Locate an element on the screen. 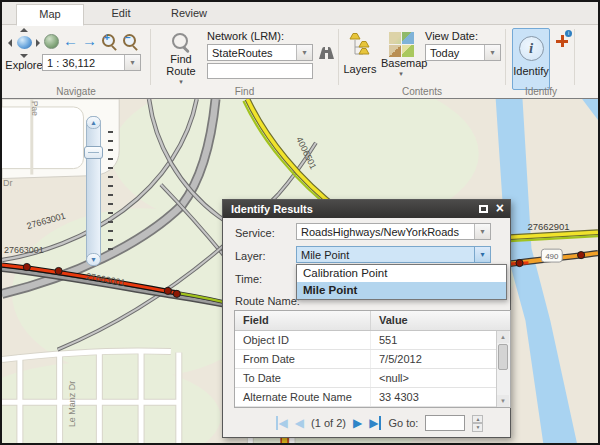  layer-combo: Mile Point ▾ is located at coordinates (394, 254).